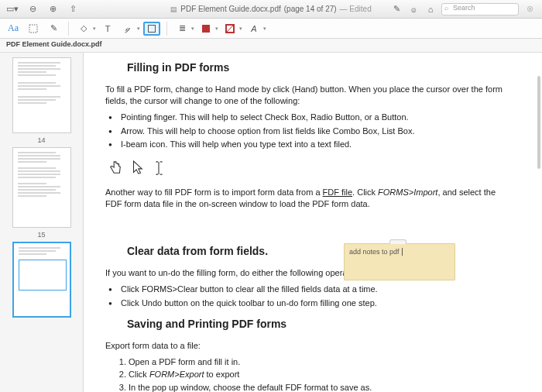 The height and width of the screenshot is (392, 542). Describe the element at coordinates (400, 262) in the screenshot. I see `sticky-note: add notes to pdf` at that location.